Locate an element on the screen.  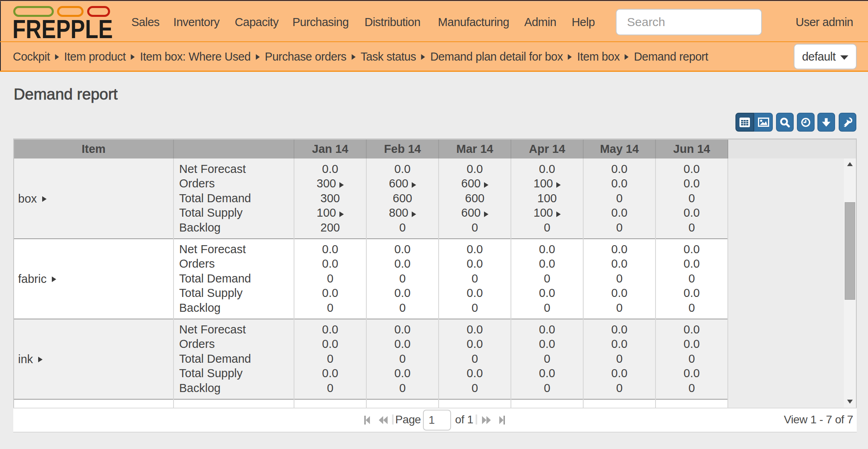
svg-text: FREPPLE is located at coordinates (63, 27).